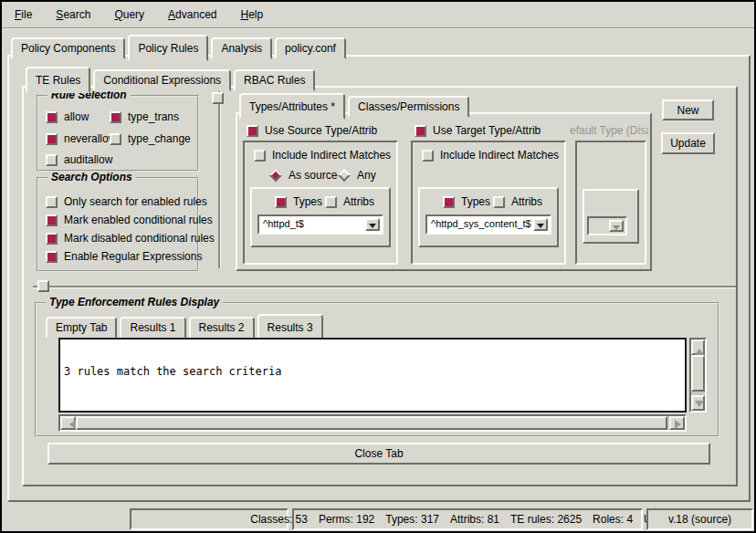 The height and width of the screenshot is (533, 756). Describe the element at coordinates (357, 175) in the screenshot. I see `radio-any: Any` at that location.